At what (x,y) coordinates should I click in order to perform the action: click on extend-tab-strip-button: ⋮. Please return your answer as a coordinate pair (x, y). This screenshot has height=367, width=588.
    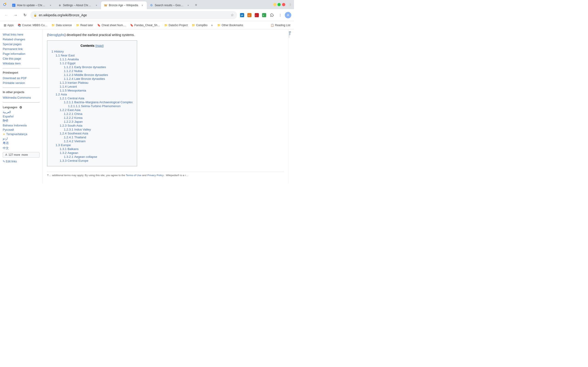
    Looking at the image, I should click on (290, 4).